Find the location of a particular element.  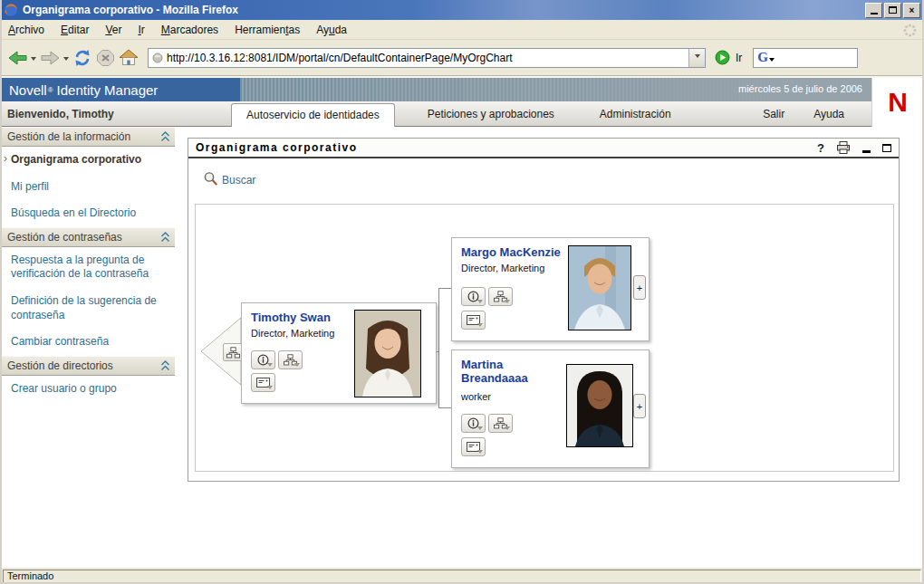

home-button is located at coordinates (129, 58).